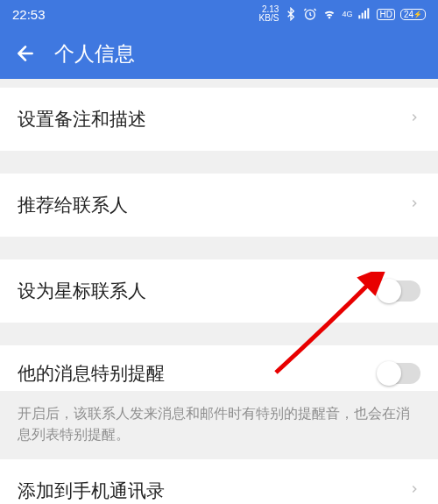 The width and height of the screenshot is (438, 504). Describe the element at coordinates (95, 54) in the screenshot. I see `page-title: 个人信息` at that location.